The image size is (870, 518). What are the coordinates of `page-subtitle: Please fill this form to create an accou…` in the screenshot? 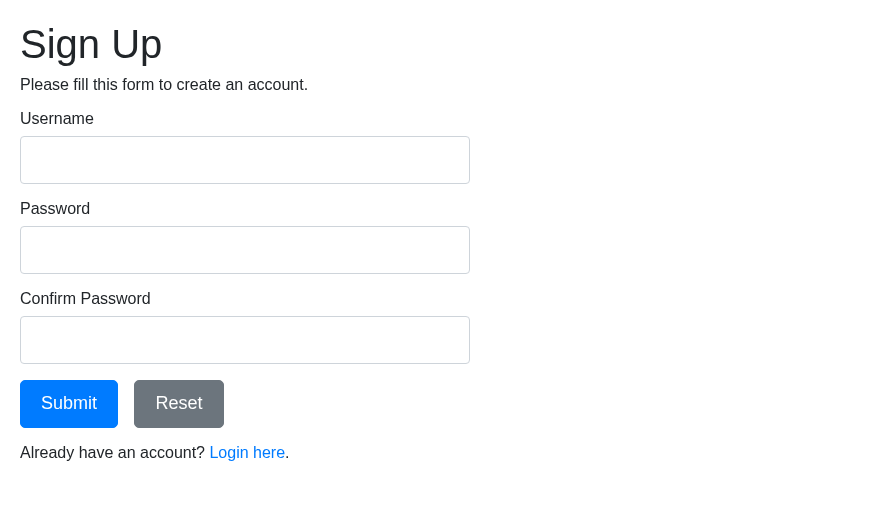 It's located at (245, 85).